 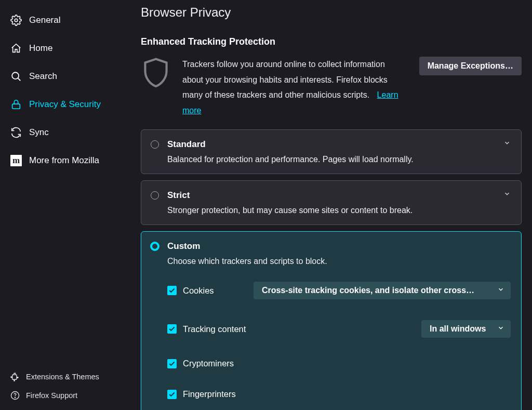 I want to click on page-title: Browser Privacy, so click(x=331, y=12).